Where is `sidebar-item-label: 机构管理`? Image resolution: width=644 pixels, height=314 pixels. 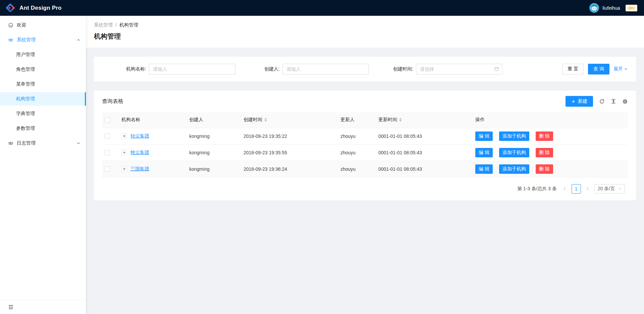
sidebar-item-label: 机构管理 is located at coordinates (25, 99).